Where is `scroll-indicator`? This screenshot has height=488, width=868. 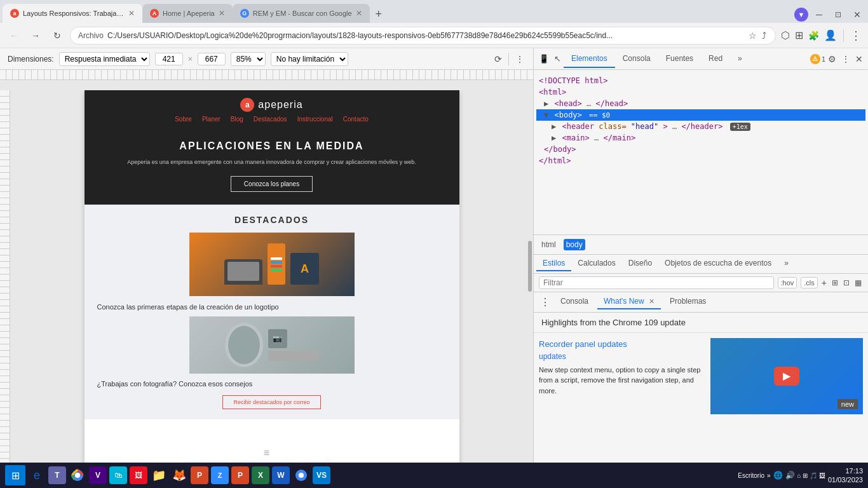 scroll-indicator is located at coordinates (530, 266).